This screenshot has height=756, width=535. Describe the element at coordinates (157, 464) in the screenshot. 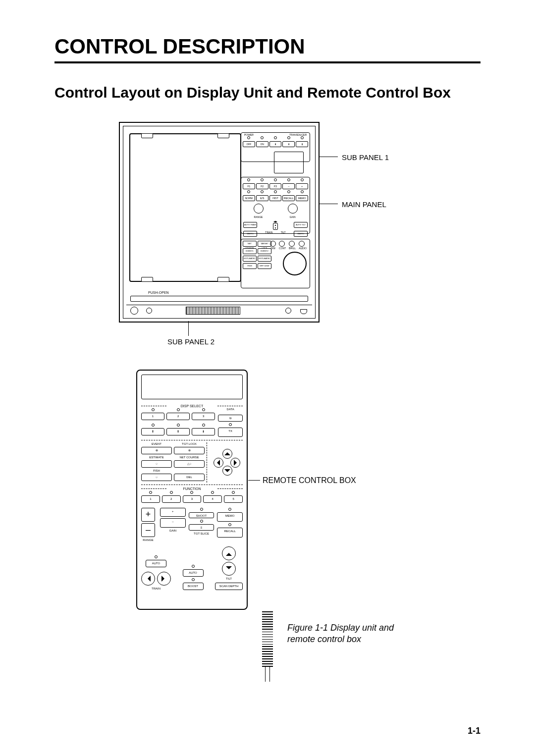

I see `estimate-button: ○` at that location.